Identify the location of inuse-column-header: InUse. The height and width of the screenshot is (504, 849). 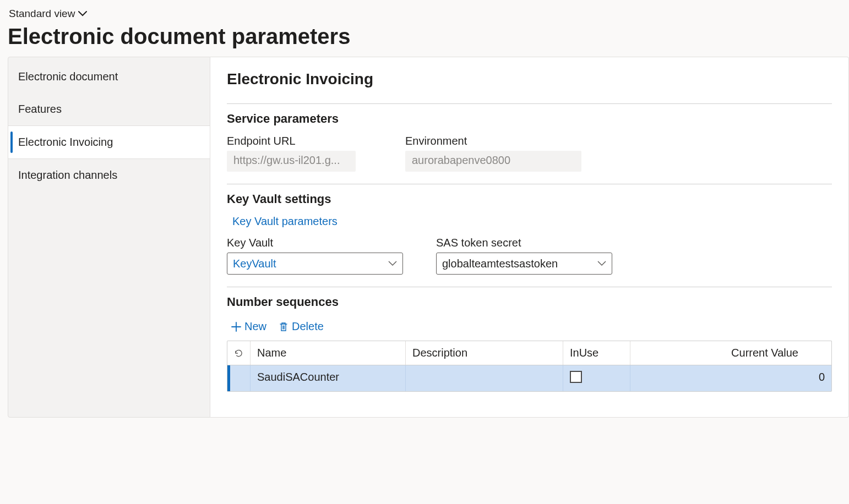
(597, 353).